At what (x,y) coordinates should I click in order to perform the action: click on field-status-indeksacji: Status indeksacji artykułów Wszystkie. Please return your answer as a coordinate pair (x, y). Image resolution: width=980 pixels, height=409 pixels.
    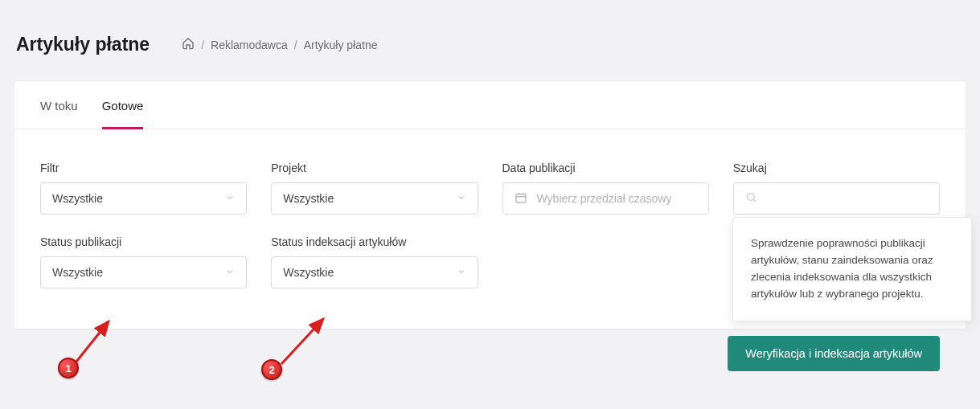
    Looking at the image, I should click on (375, 262).